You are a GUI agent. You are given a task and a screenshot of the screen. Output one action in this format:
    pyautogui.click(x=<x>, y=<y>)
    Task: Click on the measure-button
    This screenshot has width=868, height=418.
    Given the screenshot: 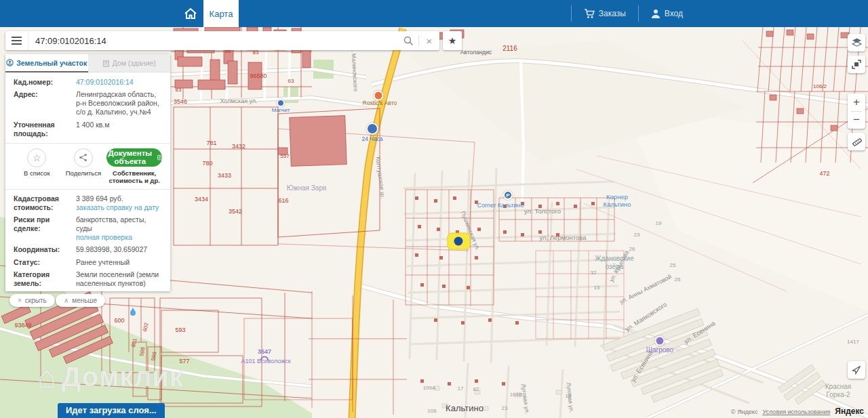 What is the action you would take?
    pyautogui.click(x=856, y=142)
    